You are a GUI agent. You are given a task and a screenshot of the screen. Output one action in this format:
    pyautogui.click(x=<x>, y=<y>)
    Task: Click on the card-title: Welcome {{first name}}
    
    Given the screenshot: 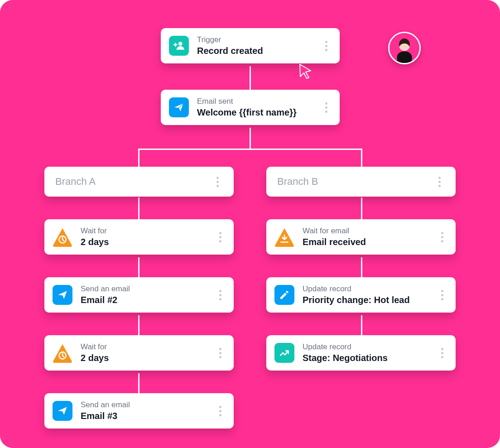 What is the action you would take?
    pyautogui.click(x=255, y=112)
    